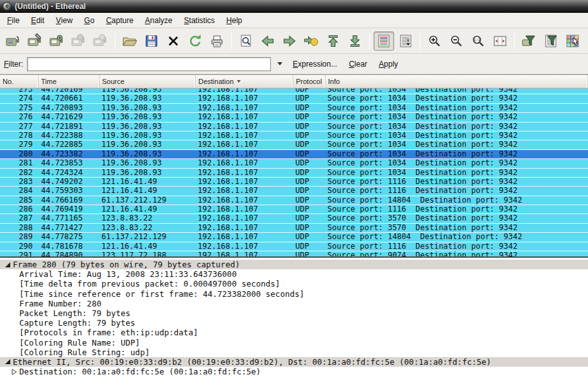 Image resolution: width=588 pixels, height=377 pixels. What do you see at coordinates (500, 41) in the screenshot?
I see `resize-columns-button` at bounding box center [500, 41].